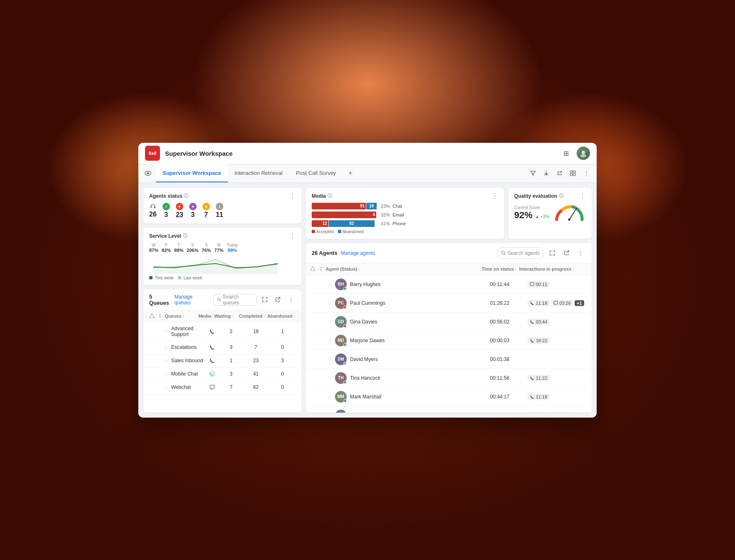 Image resolution: width=735 pixels, height=560 pixels. What do you see at coordinates (561, 196) in the screenshot?
I see `quality-info-icon: ⓘ` at bounding box center [561, 196].